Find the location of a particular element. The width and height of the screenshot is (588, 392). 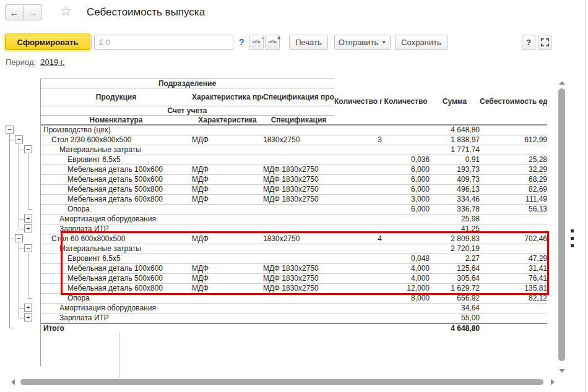

report-row: Производство (цех)4 648,80 is located at coordinates (293, 130).